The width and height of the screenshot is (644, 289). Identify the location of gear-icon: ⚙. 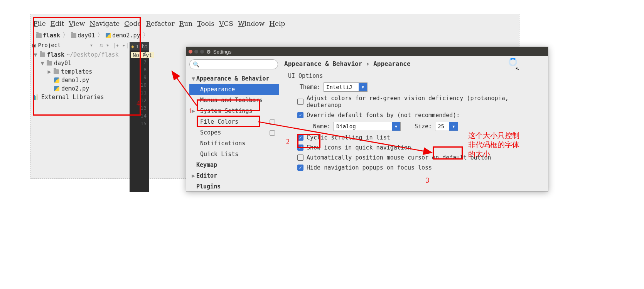
(209, 52).